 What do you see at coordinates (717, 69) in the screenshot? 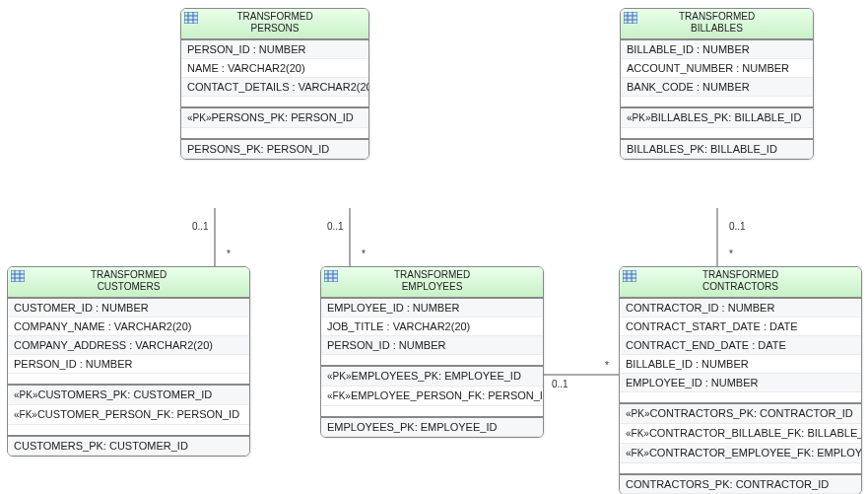
I see `attr-row: ACCOUNT_NUMBER : NUMBER` at bounding box center [717, 69].